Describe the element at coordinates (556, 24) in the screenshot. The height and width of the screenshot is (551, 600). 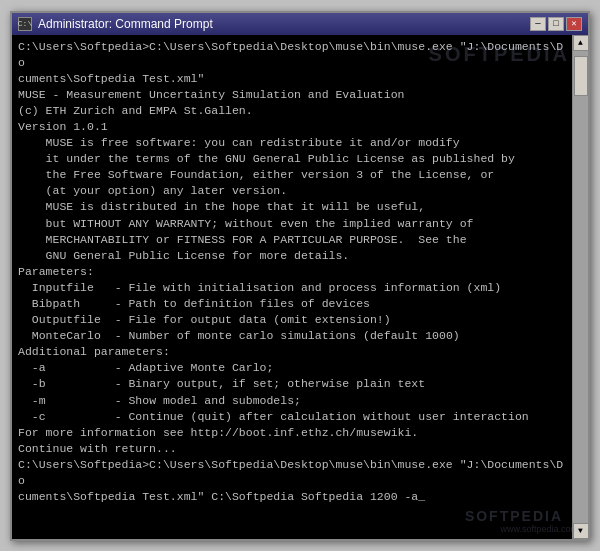
I see `maximize-button: □` at that location.